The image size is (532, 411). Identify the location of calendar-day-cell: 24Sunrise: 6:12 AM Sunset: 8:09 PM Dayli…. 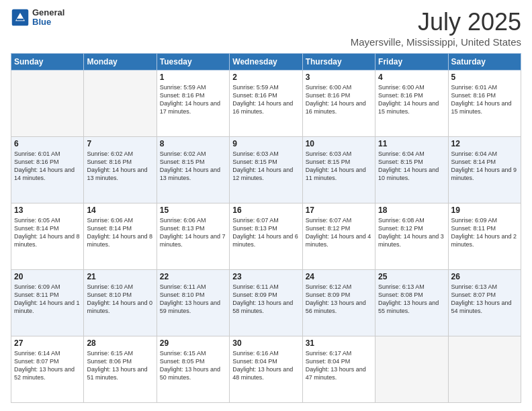
(339, 304).